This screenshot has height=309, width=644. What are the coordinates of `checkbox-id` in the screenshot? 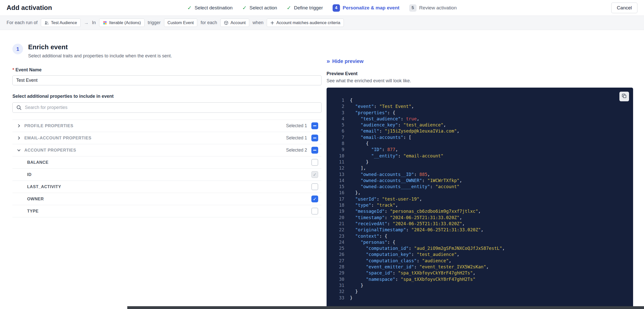 It's located at (315, 175).